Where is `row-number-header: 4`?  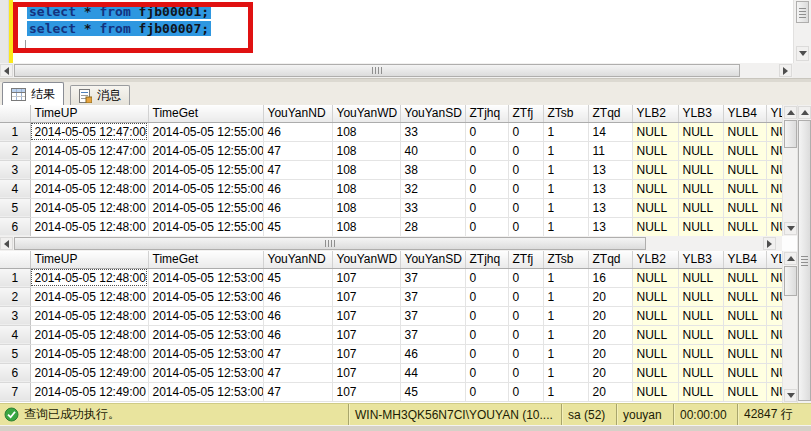
row-number-header: 4 is located at coordinates (15, 188).